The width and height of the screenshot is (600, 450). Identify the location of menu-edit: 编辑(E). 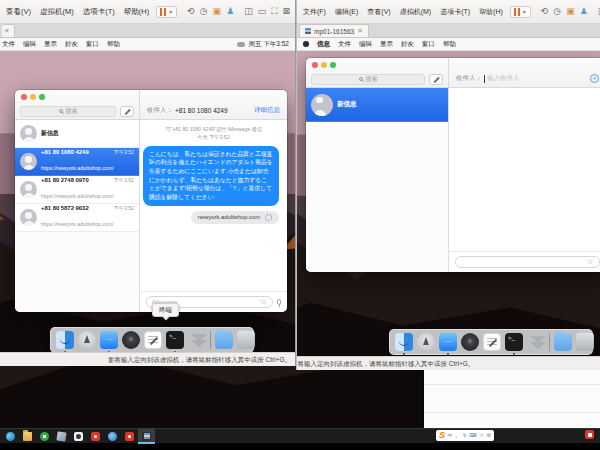
(346, 12).